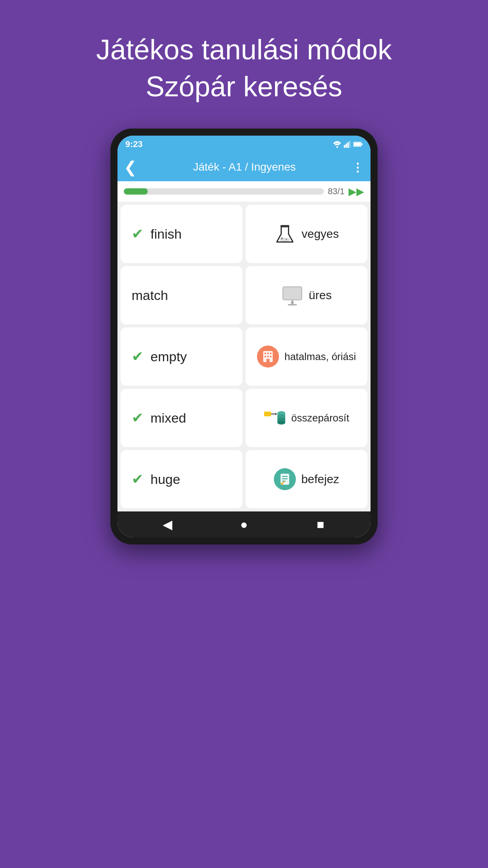 This screenshot has width=488, height=868. I want to click on back-button: ❮, so click(130, 167).